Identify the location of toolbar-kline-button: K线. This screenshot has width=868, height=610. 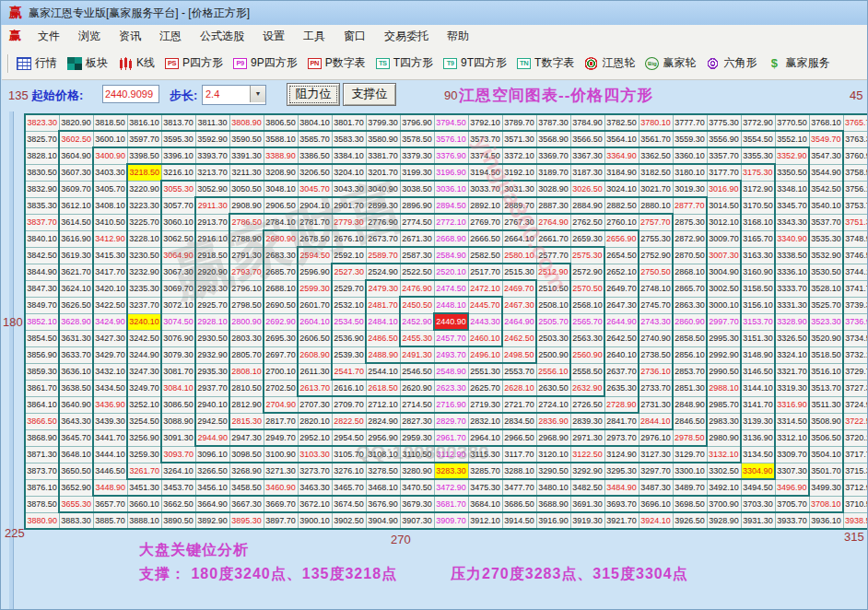
(136, 63).